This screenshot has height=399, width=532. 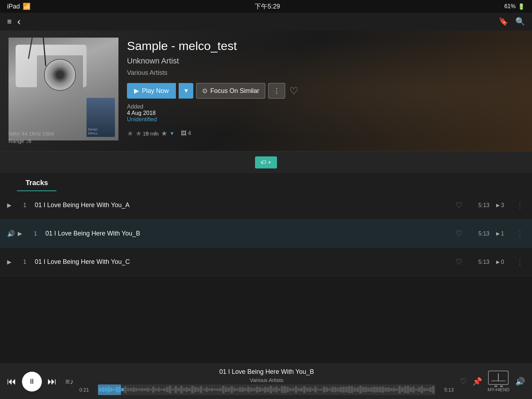 I want to click on battery-label: 61%, so click(x=510, y=6).